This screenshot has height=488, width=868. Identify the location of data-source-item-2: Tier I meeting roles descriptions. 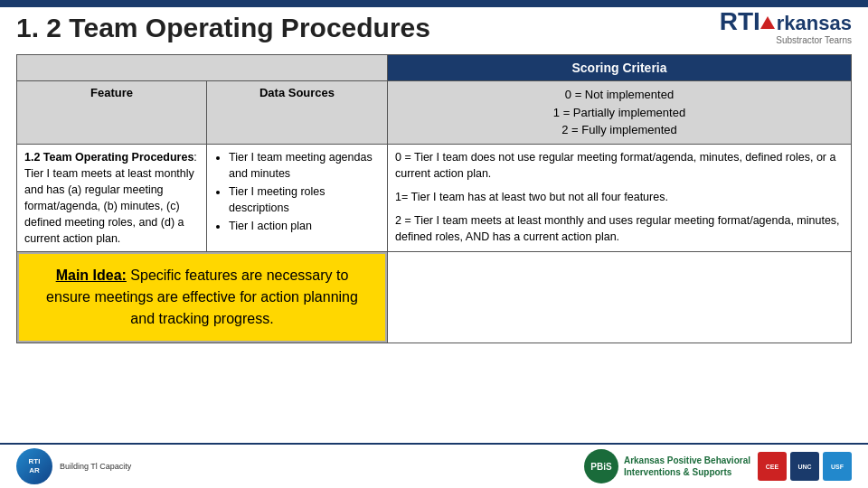
(304, 200).